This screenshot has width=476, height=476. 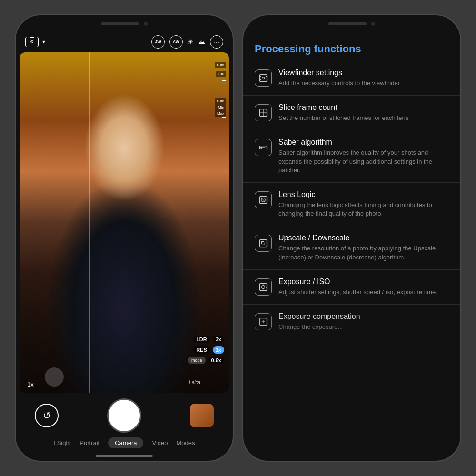 What do you see at coordinates (35, 42) in the screenshot?
I see `camera-top-left: ⚙ ▾` at bounding box center [35, 42].